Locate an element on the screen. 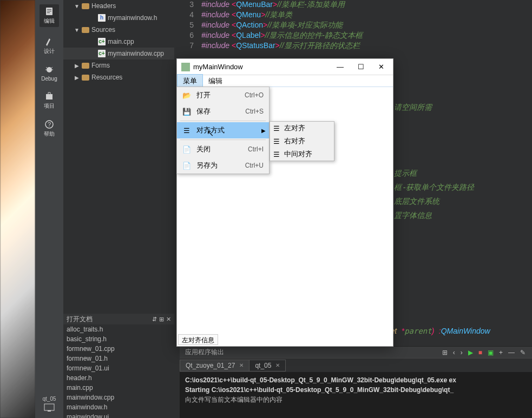 The image size is (532, 418). output-tool-add-icon: + is located at coordinates (501, 353).